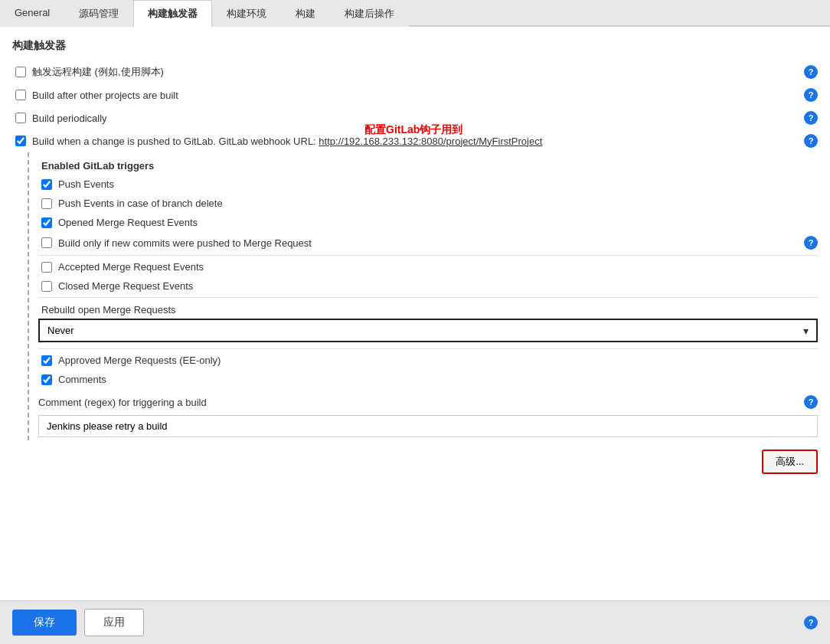  What do you see at coordinates (428, 222) in the screenshot?
I see `option-opened-merge: Opened Merge Request Events` at bounding box center [428, 222].